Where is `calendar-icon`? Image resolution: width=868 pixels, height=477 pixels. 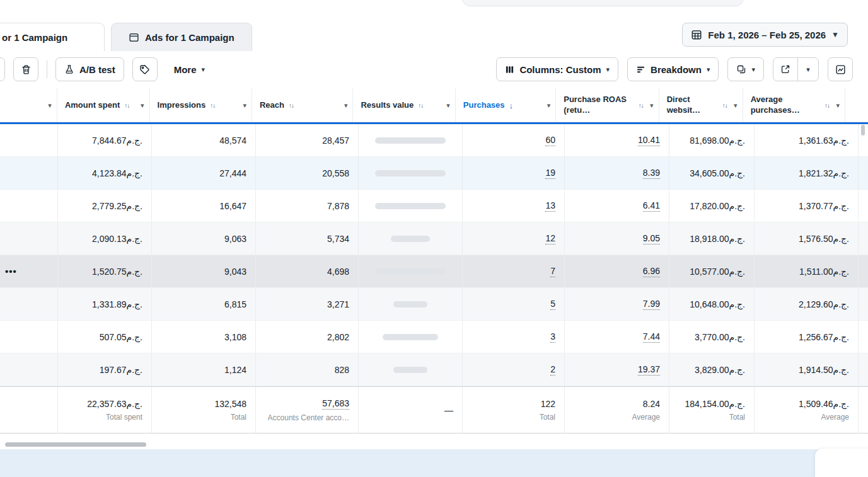 calendar-icon is located at coordinates (697, 35).